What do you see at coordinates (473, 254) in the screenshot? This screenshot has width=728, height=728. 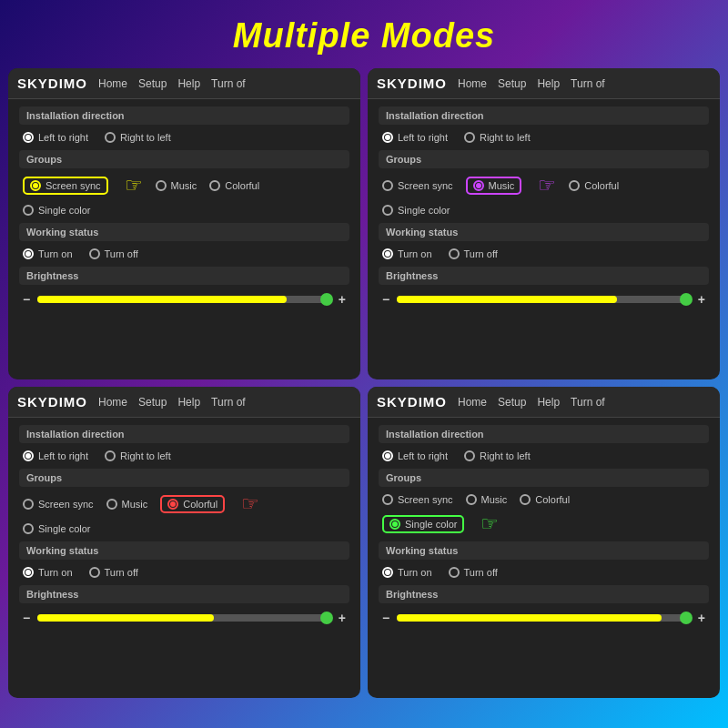 I see `panel-2-turn-off: Turn off` at bounding box center [473, 254].